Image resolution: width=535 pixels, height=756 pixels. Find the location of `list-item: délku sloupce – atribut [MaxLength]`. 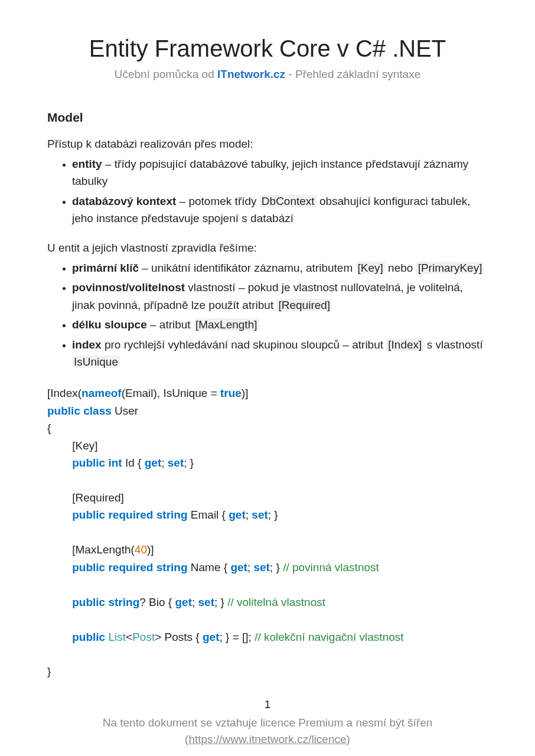

list-item: délku sloupce – atribut [MaxLength] is located at coordinates (280, 325).